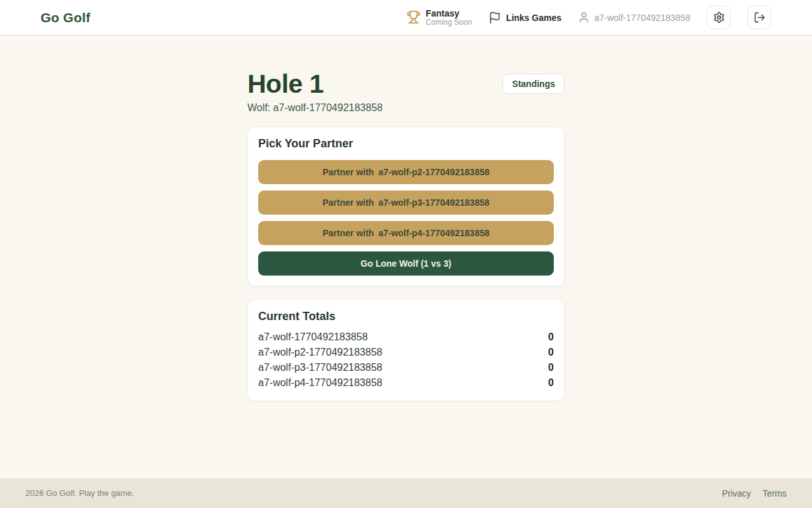 This screenshot has height=508, width=812. I want to click on partner-button-p3: Partner with a7-wolf-p3-1770492183858, so click(406, 203).